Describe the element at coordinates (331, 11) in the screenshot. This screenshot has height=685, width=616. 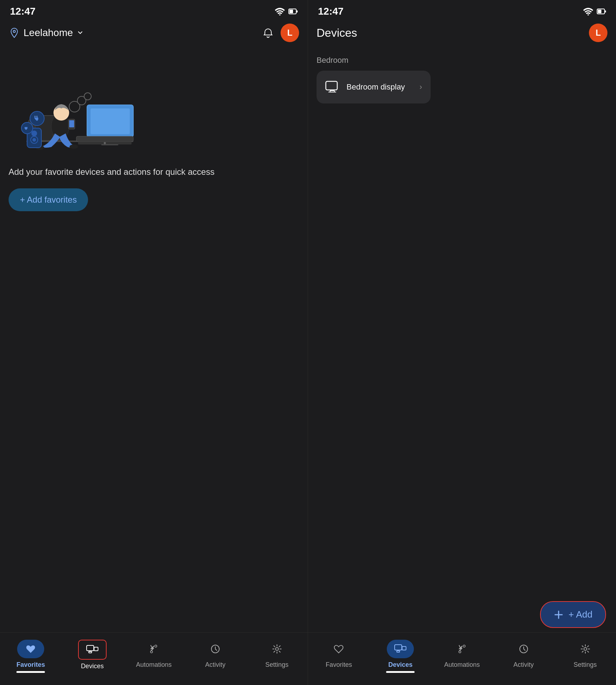
I see `right-time: 12:47` at that location.